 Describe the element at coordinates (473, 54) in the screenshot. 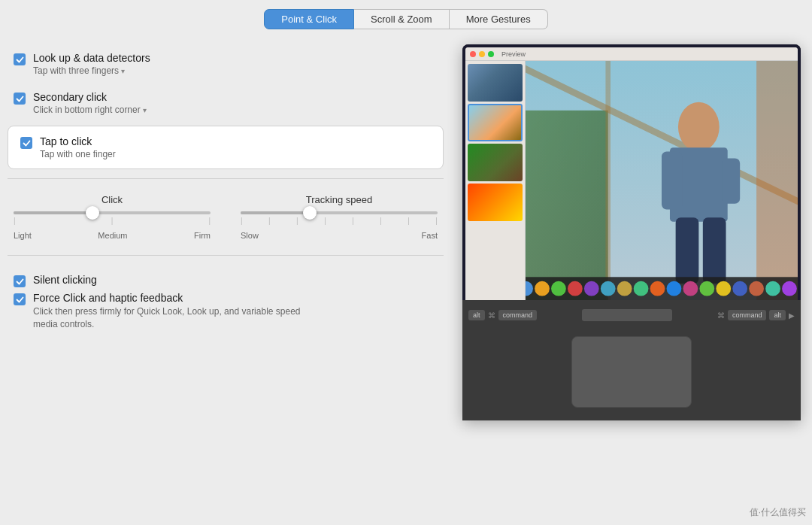

I see `traffic-dot-red` at that location.